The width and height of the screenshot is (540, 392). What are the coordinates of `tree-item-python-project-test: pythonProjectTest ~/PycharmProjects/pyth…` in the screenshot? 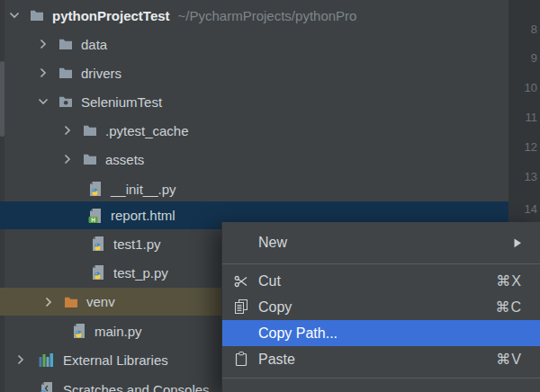 It's located at (257, 15).